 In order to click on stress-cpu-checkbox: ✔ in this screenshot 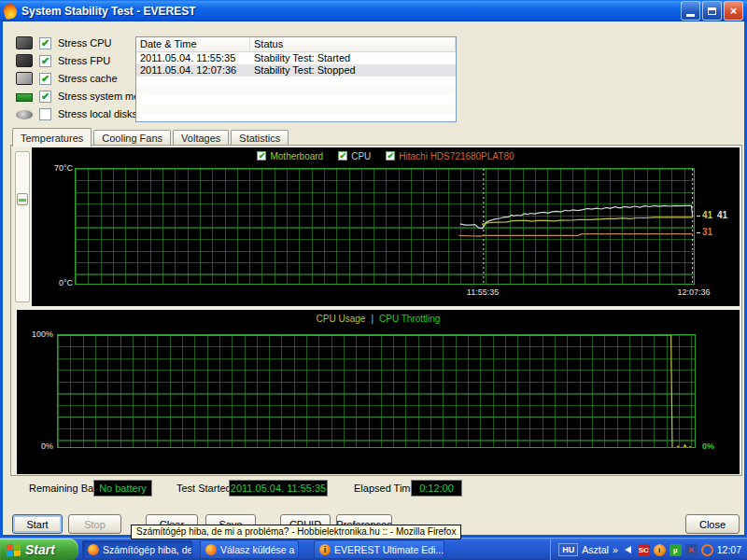, I will do `click(45, 43)`.